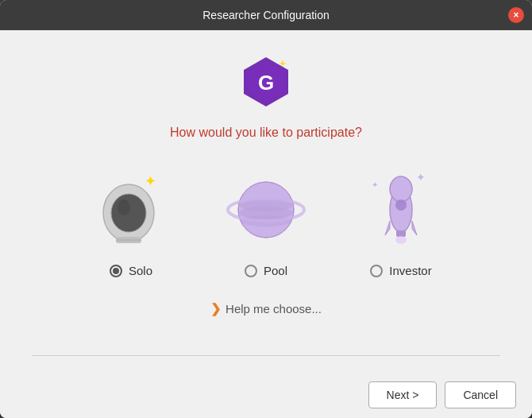 The height and width of the screenshot is (418, 532). Describe the element at coordinates (376, 271) in the screenshot. I see `investor-radio` at that location.